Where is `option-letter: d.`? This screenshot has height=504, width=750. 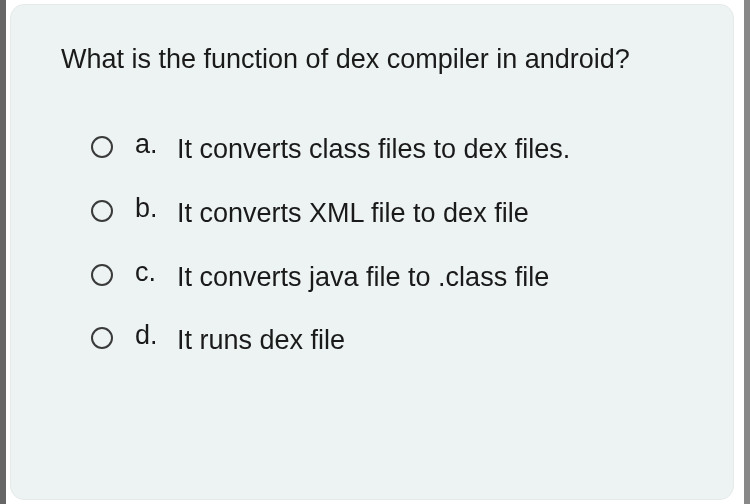 option-letter: d. is located at coordinates (156, 336).